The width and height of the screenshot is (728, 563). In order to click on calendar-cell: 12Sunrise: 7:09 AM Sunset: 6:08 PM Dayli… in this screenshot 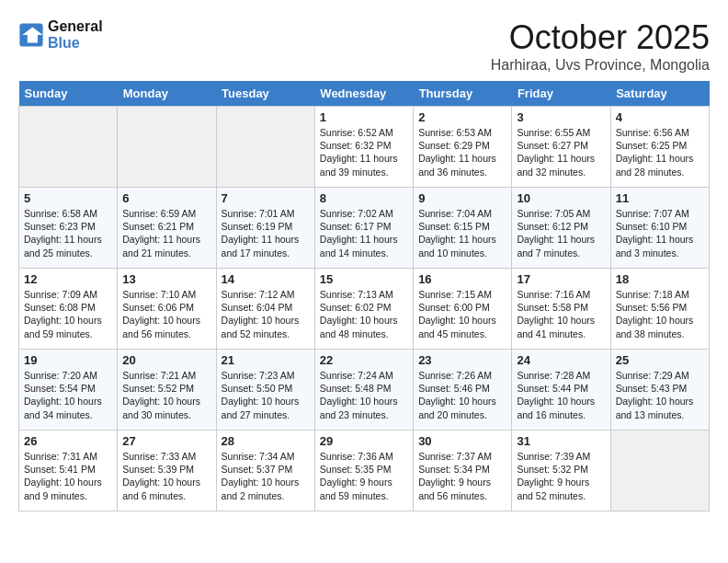, I will do `click(68, 309)`.